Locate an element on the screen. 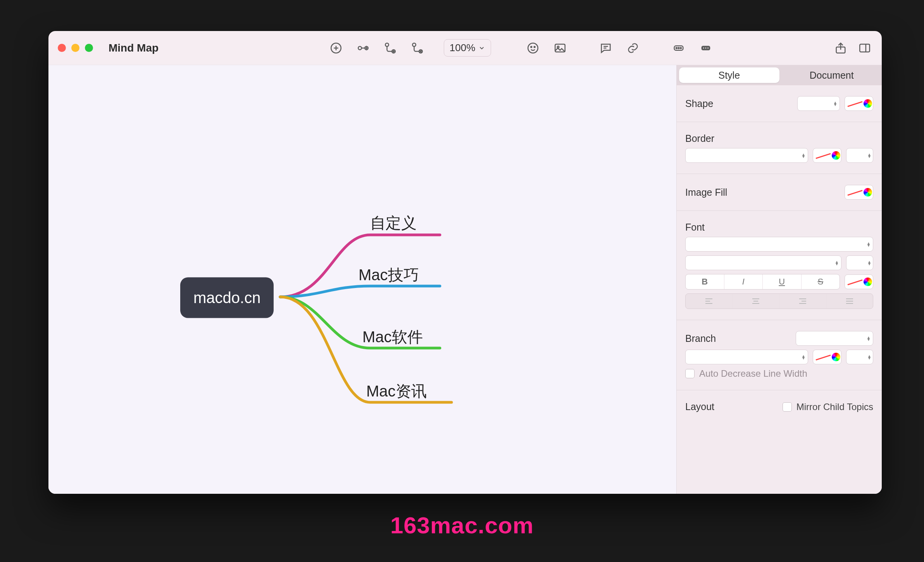 This screenshot has width=924, height=562. bold-button: B is located at coordinates (705, 282).